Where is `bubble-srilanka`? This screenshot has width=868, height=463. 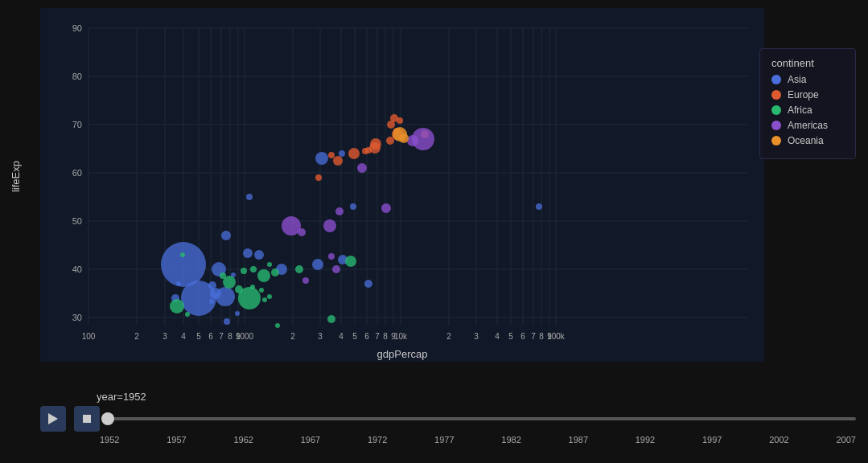
bubble-srilanka is located at coordinates (249, 197).